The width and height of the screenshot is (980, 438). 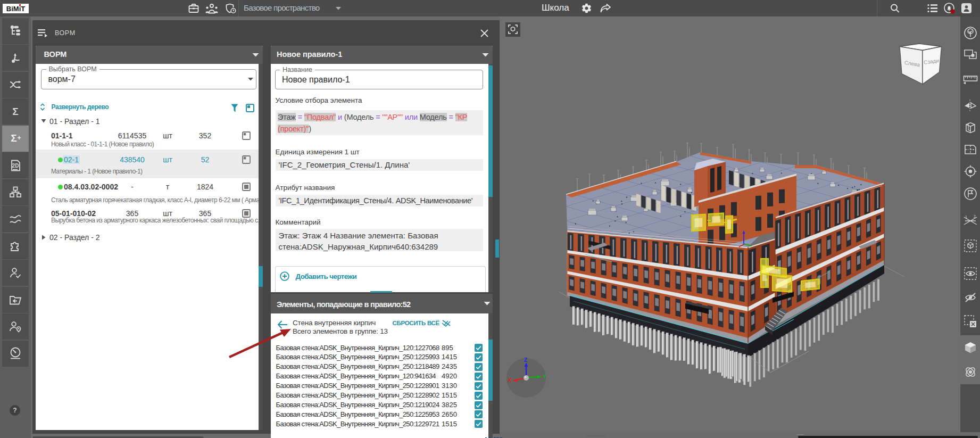 I want to click on svg-text: X, so click(x=510, y=380).